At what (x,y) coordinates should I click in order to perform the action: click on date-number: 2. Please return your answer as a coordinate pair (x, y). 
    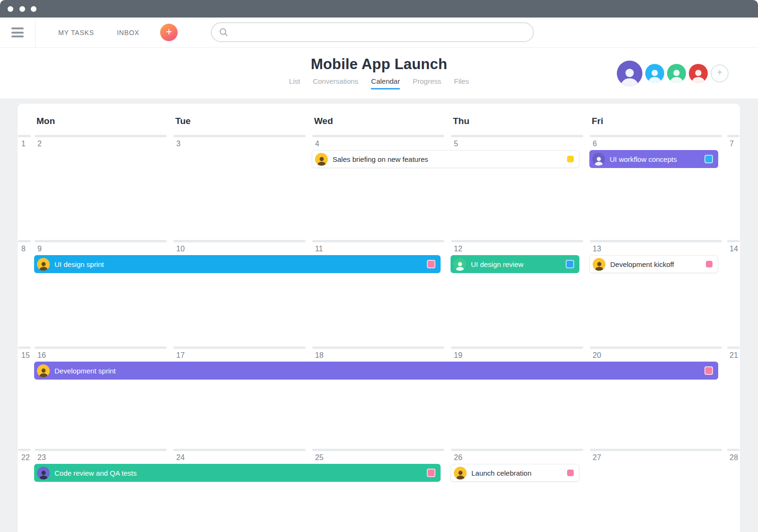
    Looking at the image, I should click on (40, 144).